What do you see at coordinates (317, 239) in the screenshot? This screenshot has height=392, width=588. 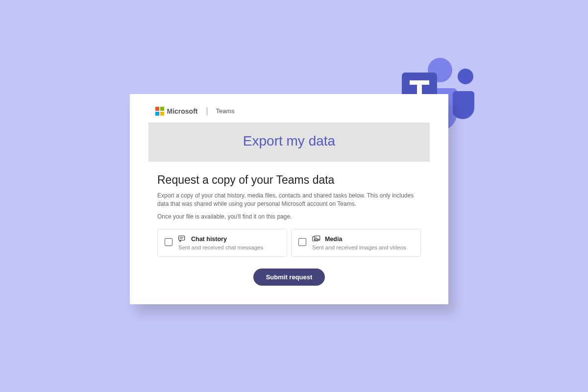 I see `media-icon` at bounding box center [317, 239].